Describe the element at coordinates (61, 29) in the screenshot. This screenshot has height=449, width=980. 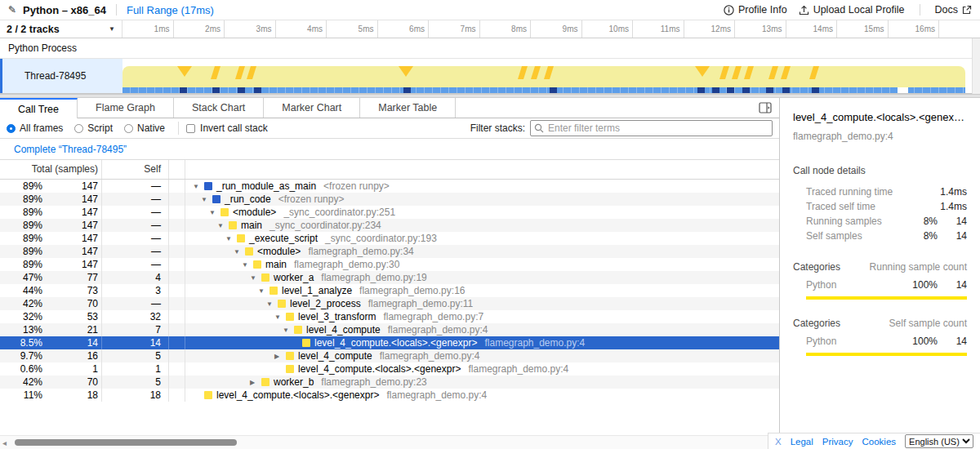
I see `tracks-dropdown-button: 2 / 2 tracks ▼` at that location.